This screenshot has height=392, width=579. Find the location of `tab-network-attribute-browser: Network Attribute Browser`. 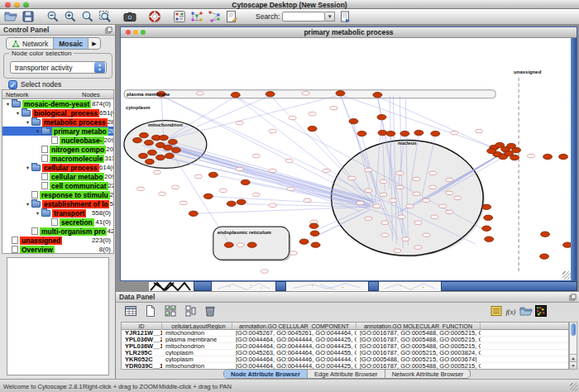

tab-network-attribute-browser: Network Attribute Browser is located at coordinates (428, 374).